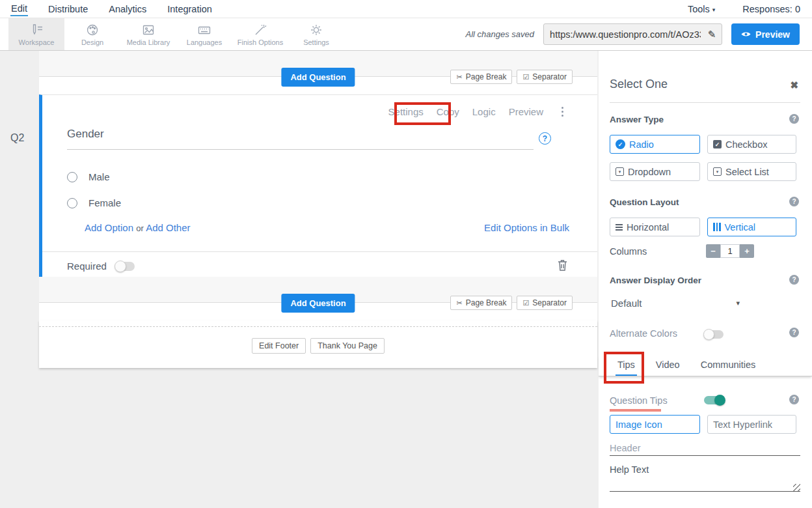 This screenshot has height=508, width=812. Describe the element at coordinates (318, 73) in the screenshot. I see `add-question-zone-top: Add Question ✂Page Break ☑Separator` at that location.